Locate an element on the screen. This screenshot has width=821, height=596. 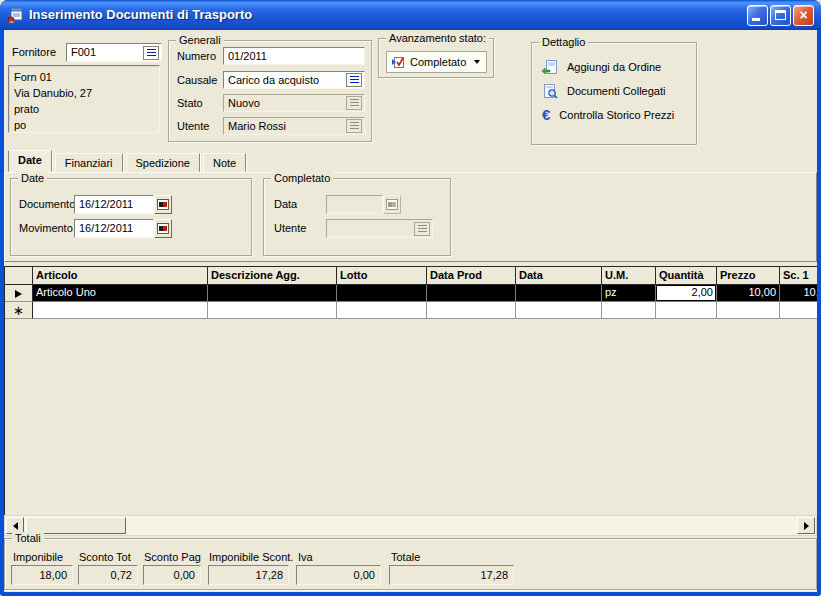
maximize-button is located at coordinates (780, 16).